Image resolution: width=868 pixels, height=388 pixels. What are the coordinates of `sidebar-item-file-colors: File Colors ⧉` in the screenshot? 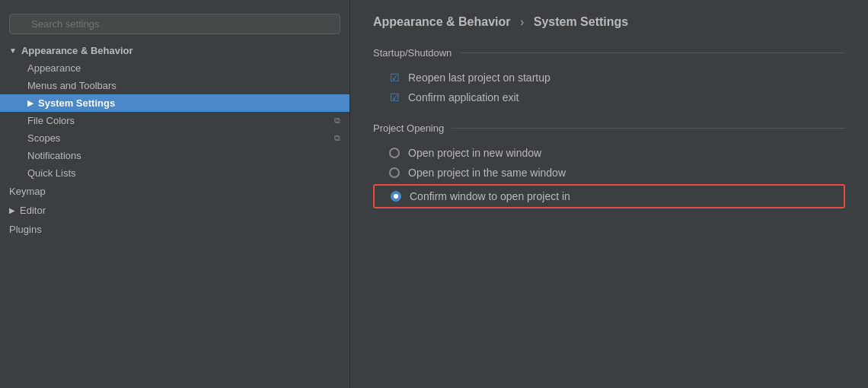 It's located at (175, 120).